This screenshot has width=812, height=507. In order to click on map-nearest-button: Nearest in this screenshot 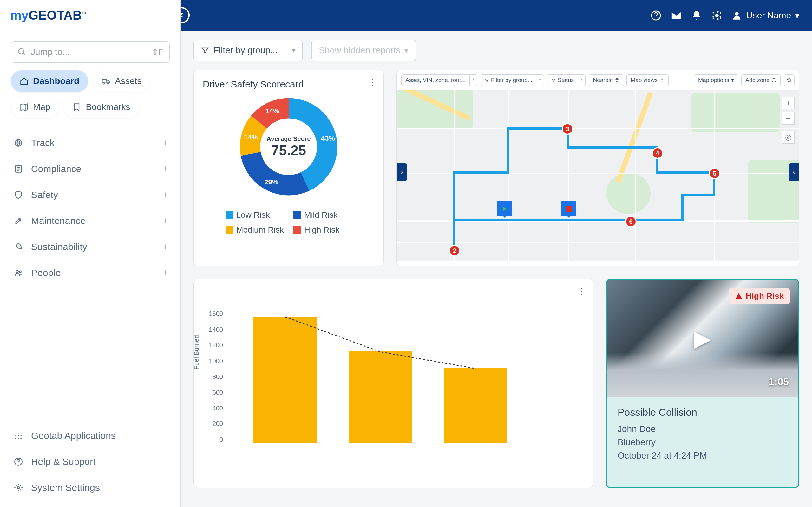, I will do `click(606, 80)`.